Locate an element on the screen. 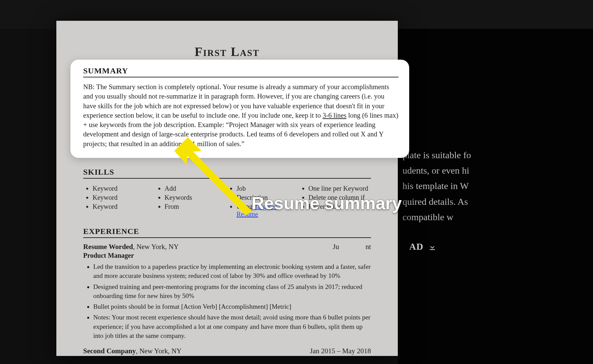 Image resolution: width=593 pixels, height=364 pixels. list-item: Job is located at coordinates (268, 188).